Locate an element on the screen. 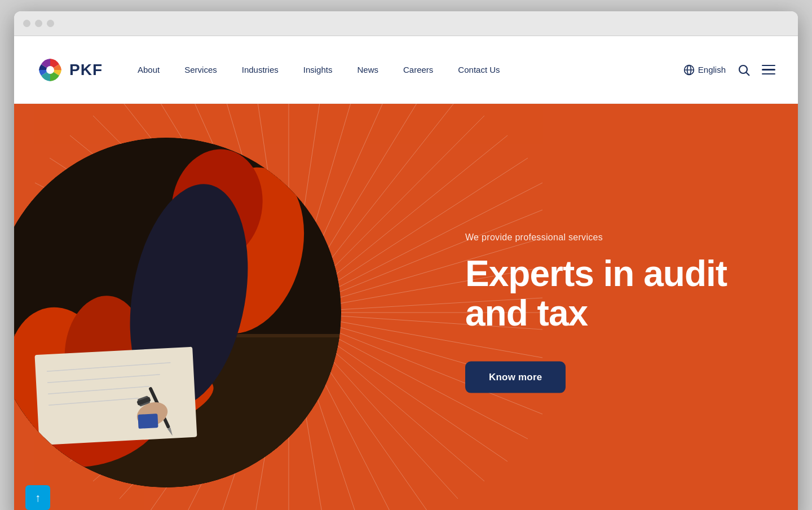  logo-text: PKF is located at coordinates (86, 70).